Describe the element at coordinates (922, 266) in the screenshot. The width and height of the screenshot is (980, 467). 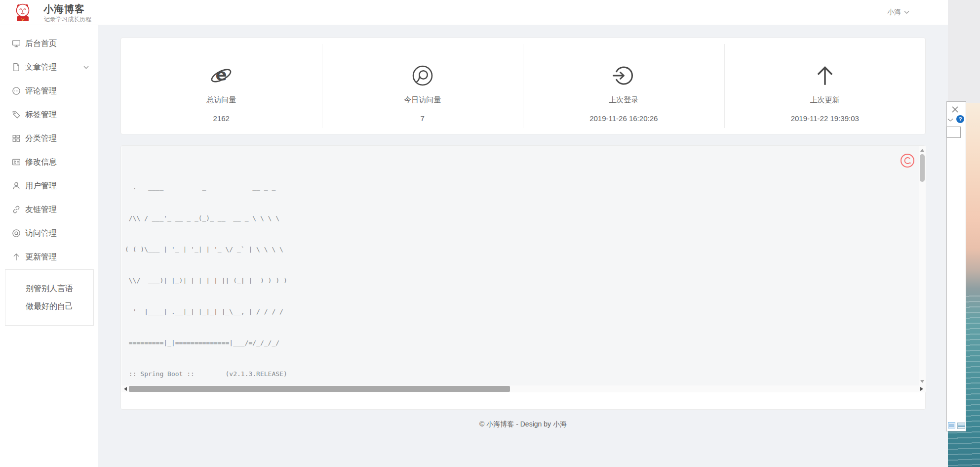
I see `vertical-scrollbar` at that location.